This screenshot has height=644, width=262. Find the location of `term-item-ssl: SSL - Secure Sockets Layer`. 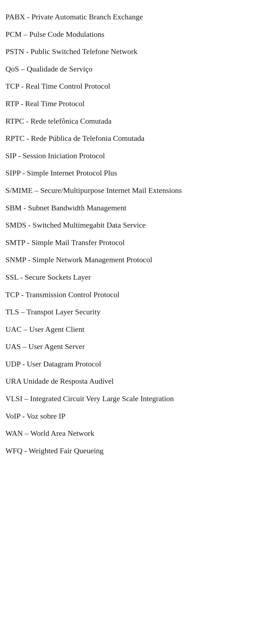

term-item-ssl: SSL - Secure Sockets Layer is located at coordinates (131, 277).